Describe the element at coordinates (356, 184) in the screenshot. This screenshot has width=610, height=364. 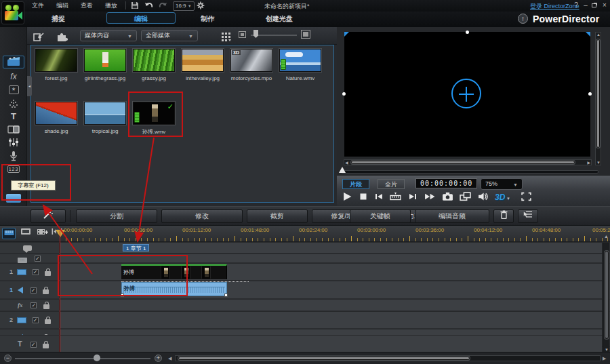
I see `clip-mode-tab: 片段` at that location.